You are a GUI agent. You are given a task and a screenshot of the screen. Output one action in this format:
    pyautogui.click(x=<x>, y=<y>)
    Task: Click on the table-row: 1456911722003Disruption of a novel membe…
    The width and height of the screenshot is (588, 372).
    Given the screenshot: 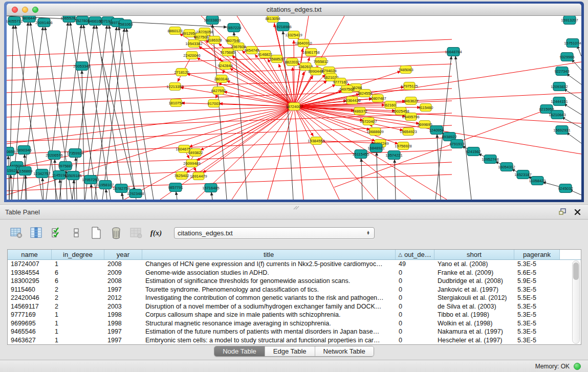 What is the action you would take?
    pyautogui.click(x=294, y=307)
    